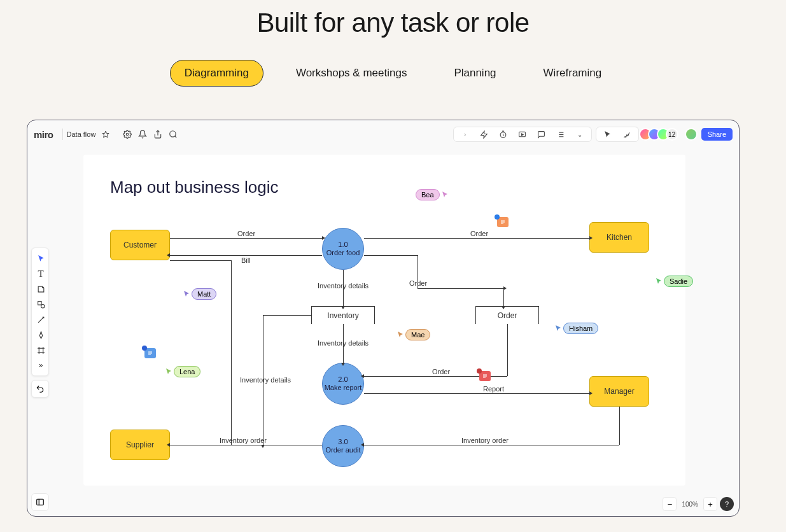 This screenshot has height=532, width=786. What do you see at coordinates (246, 260) in the screenshot?
I see `edge-label-bill: Bill` at bounding box center [246, 260].